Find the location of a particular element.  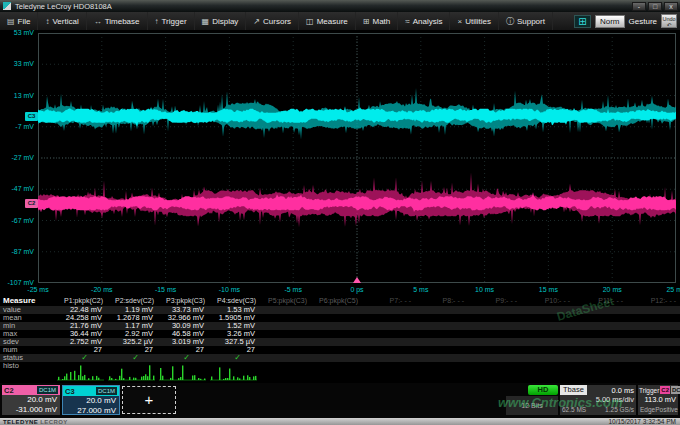

x-axis-label: 25 ms is located at coordinates (673, 290).